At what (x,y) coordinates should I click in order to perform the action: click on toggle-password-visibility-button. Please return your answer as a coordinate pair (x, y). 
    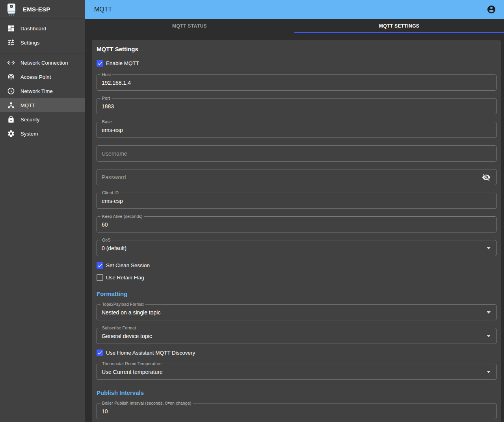
    Looking at the image, I should click on (486, 177).